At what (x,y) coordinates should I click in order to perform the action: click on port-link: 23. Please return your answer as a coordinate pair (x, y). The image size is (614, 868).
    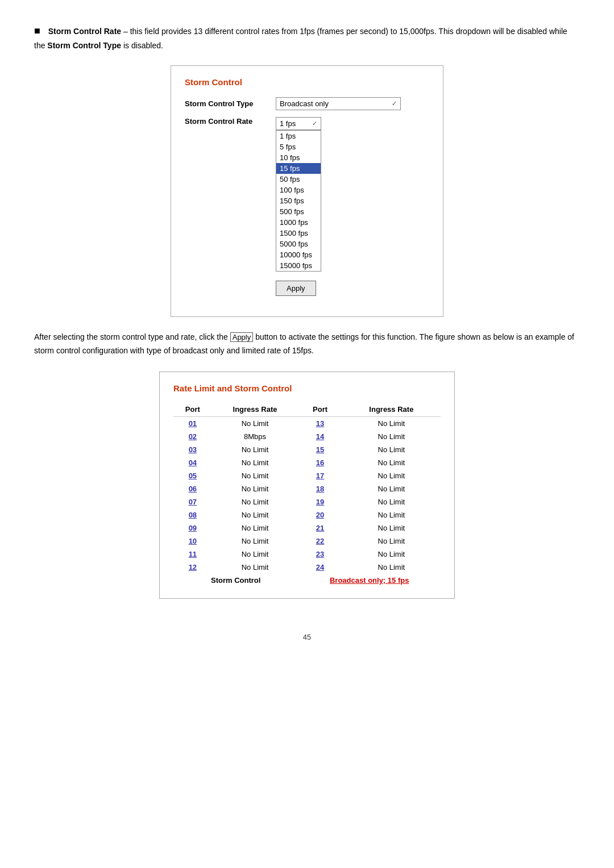
    Looking at the image, I should click on (320, 554).